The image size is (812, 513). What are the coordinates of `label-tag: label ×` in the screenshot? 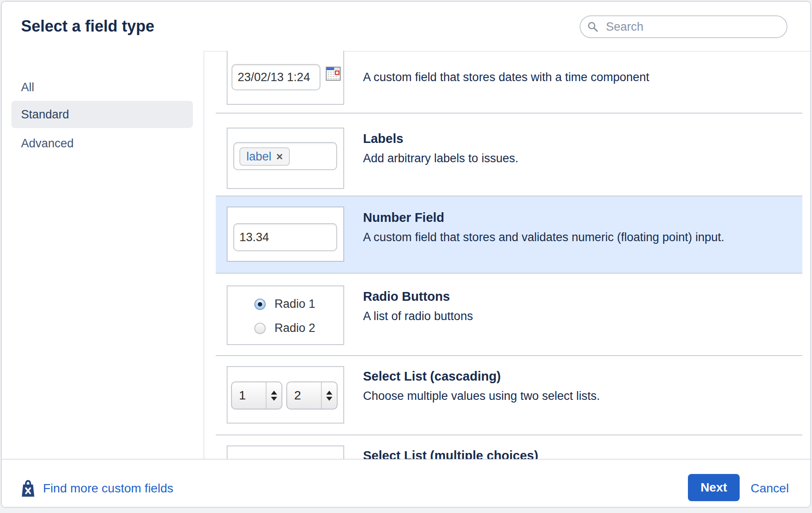 It's located at (265, 157).